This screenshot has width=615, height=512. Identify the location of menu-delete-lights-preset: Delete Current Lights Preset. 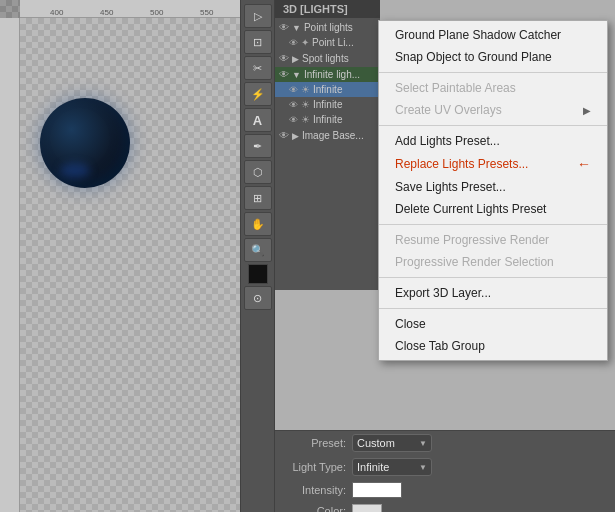
(493, 209).